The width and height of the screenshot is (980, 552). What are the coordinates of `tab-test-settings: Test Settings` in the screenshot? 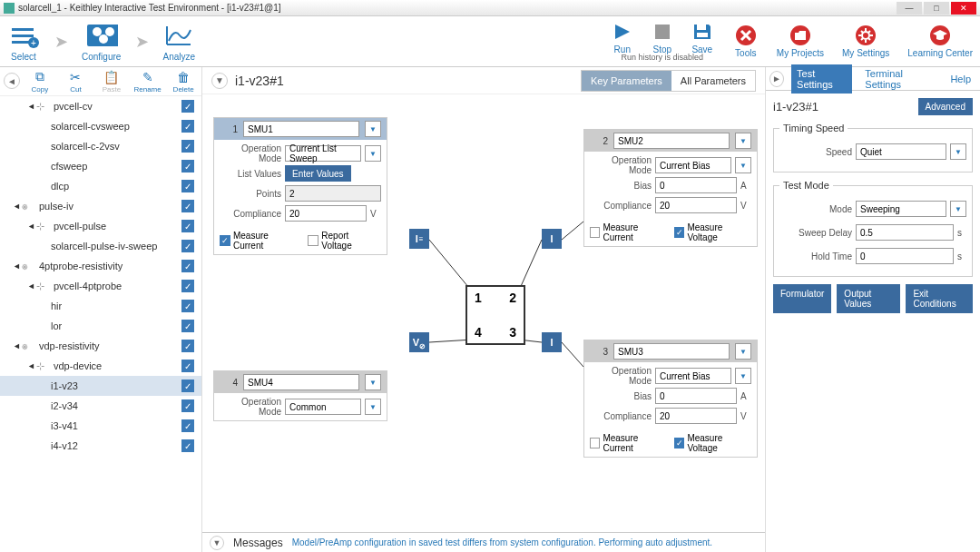 It's located at (822, 79).